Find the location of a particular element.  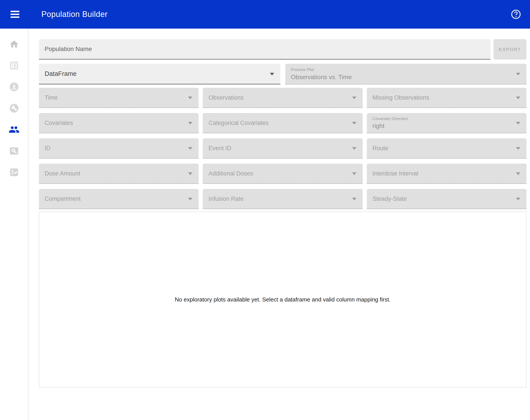

sidebar-item-search is located at coordinates (14, 151).